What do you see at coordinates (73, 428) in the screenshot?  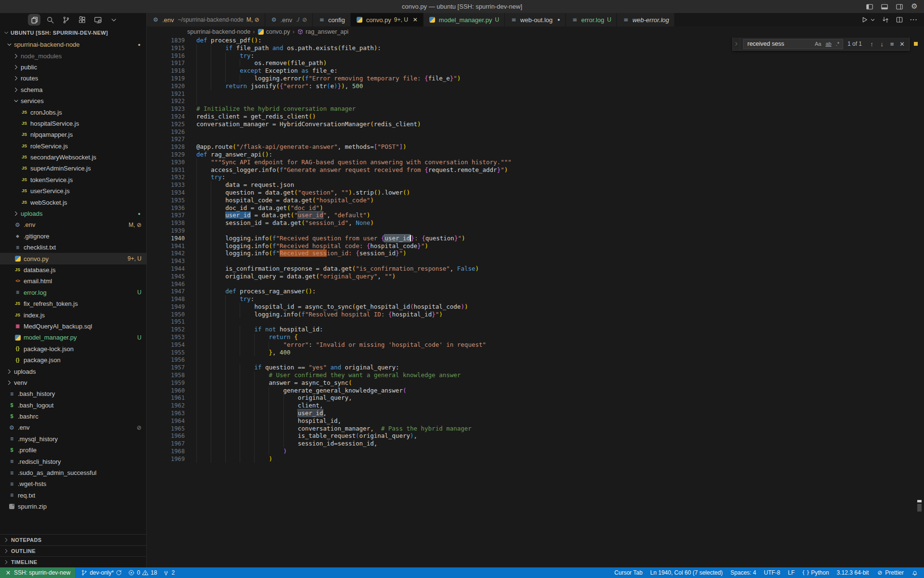 I see `explorer-item-.env: ⚙.env⊘` at bounding box center [73, 428].